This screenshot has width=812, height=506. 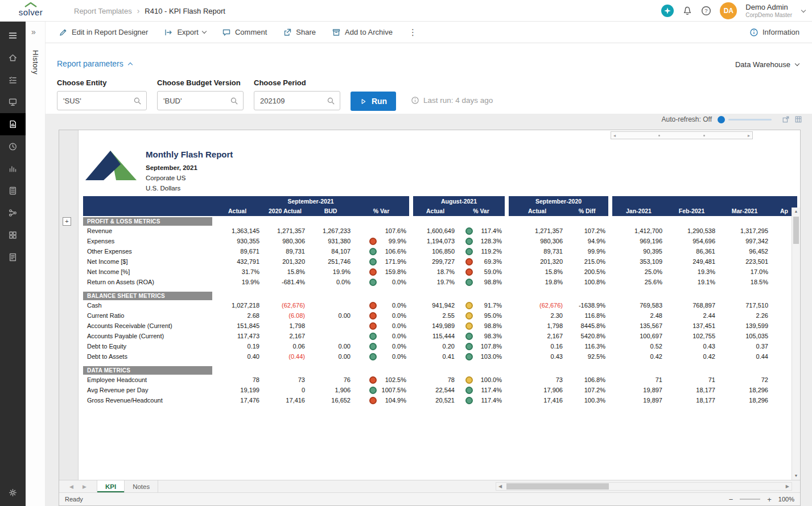 I want to click on export-button: Export, so click(x=185, y=32).